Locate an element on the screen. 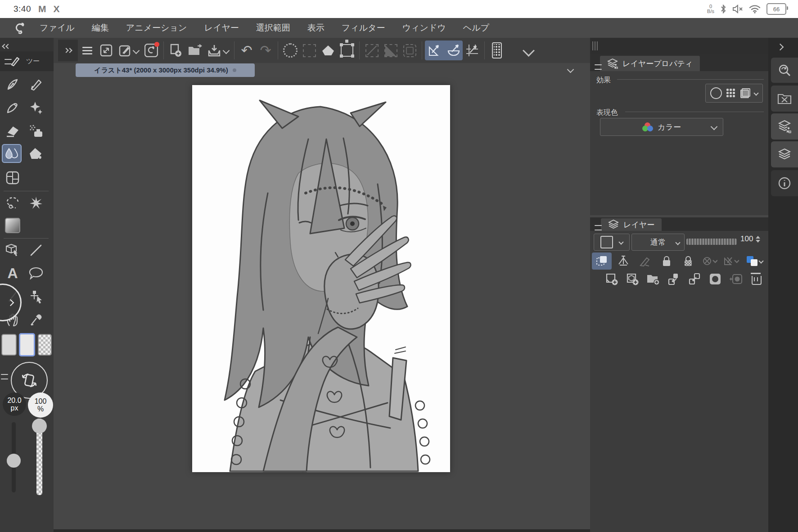 Image resolution: width=798 pixels, height=532 pixels. new-vector-layer-button is located at coordinates (632, 279).